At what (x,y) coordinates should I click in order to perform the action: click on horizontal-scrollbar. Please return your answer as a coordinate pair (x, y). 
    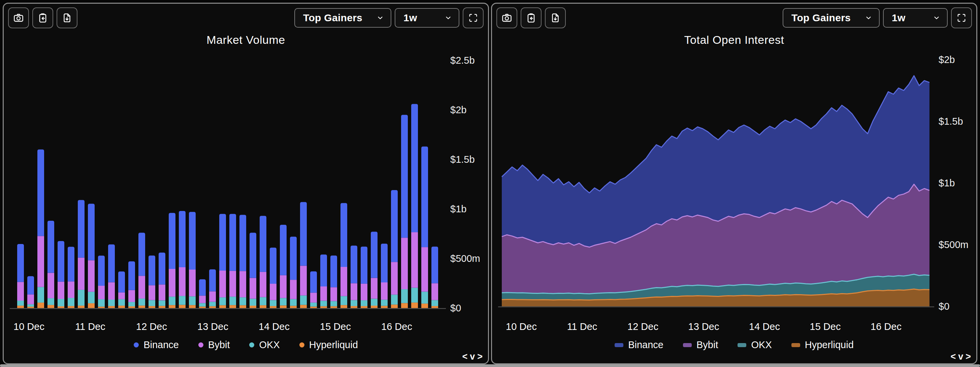
    Looking at the image, I should click on (490, 365).